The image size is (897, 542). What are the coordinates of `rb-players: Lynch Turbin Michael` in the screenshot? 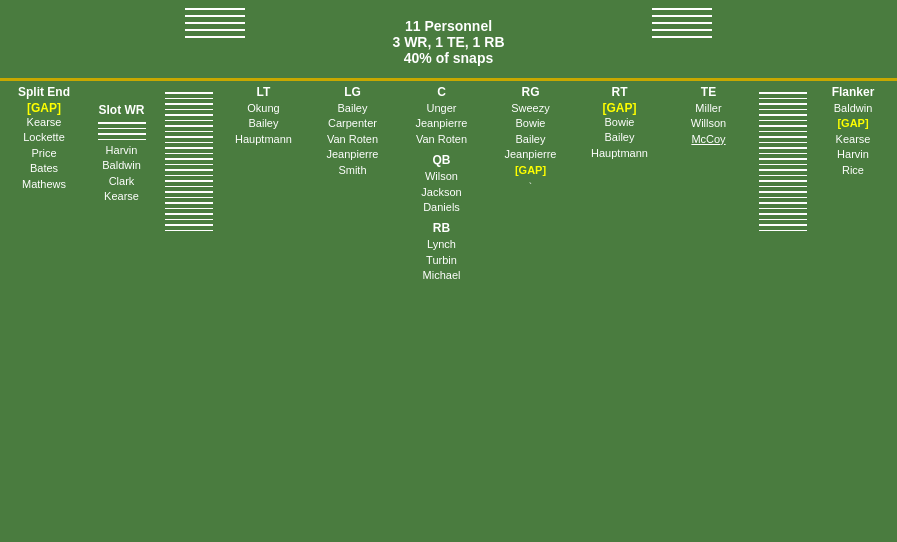 It's located at (442, 260).